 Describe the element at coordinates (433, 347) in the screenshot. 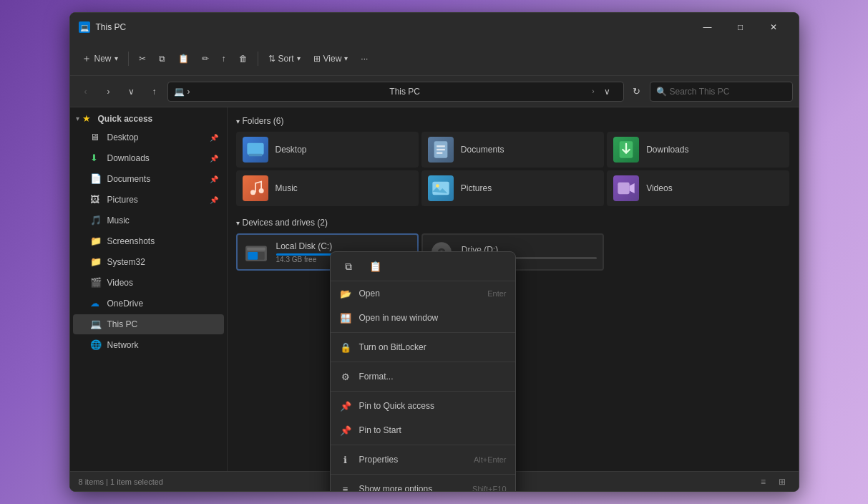

I see `ctx-bitlocker-label: Turn on BitLocker` at that location.